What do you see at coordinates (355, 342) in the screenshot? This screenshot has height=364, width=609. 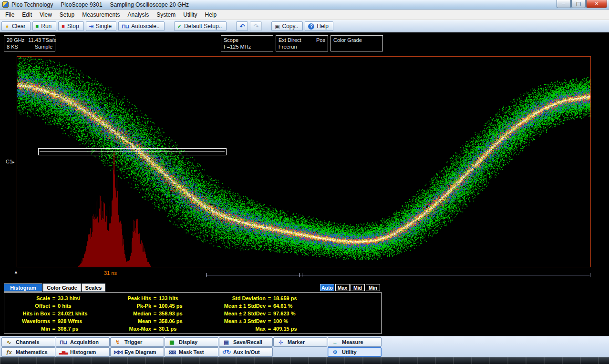 I see `measure-button: ↔ Measure` at bounding box center [355, 342].